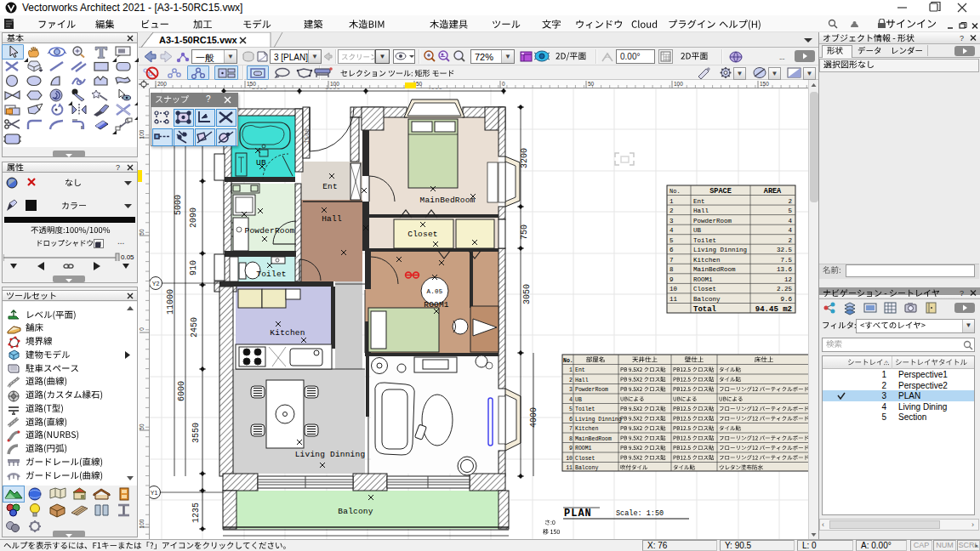 This screenshot has width=980, height=551. What do you see at coordinates (162, 83) in the screenshot?
I see `svg-text: 200` at bounding box center [162, 83].